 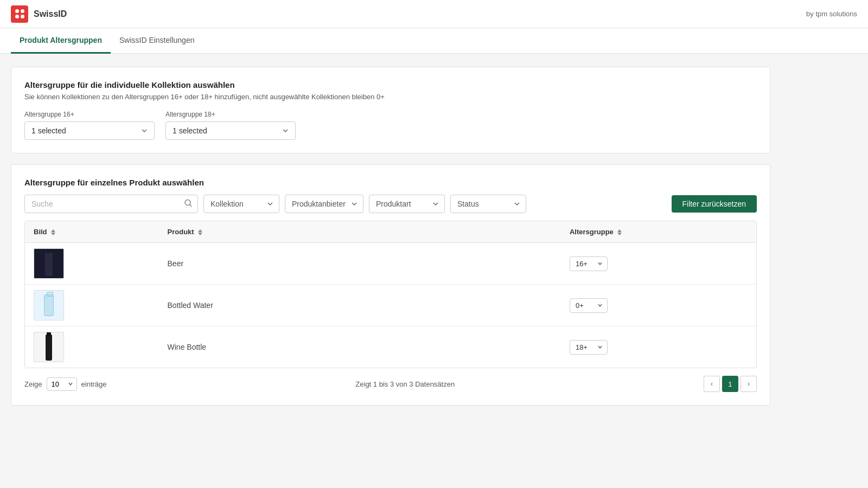 I want to click on section2-title: Altersgruppe für einzelnes Produkt auswä…, so click(x=391, y=182).